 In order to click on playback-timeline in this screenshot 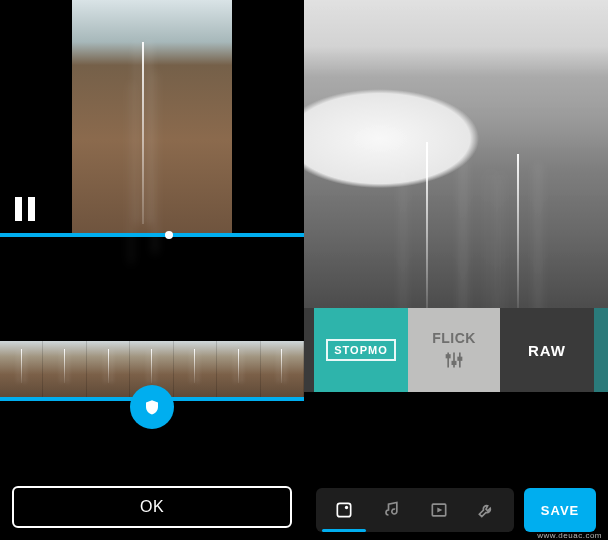, I will do `click(152, 235)`.